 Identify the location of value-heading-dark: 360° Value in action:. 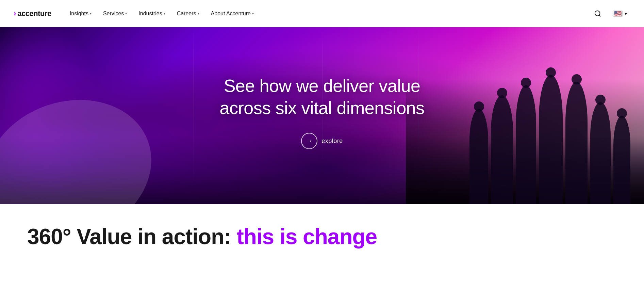
(129, 237).